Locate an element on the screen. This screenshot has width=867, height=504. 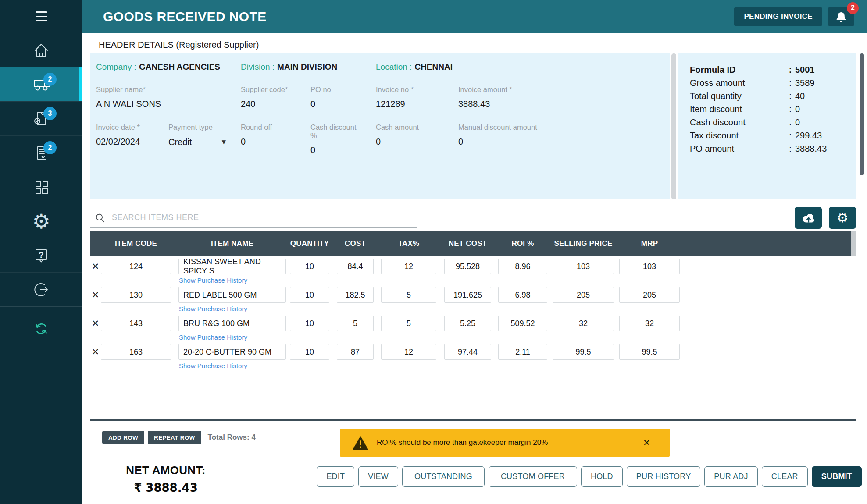
sidebar-item-help: ? is located at coordinates (41, 255).